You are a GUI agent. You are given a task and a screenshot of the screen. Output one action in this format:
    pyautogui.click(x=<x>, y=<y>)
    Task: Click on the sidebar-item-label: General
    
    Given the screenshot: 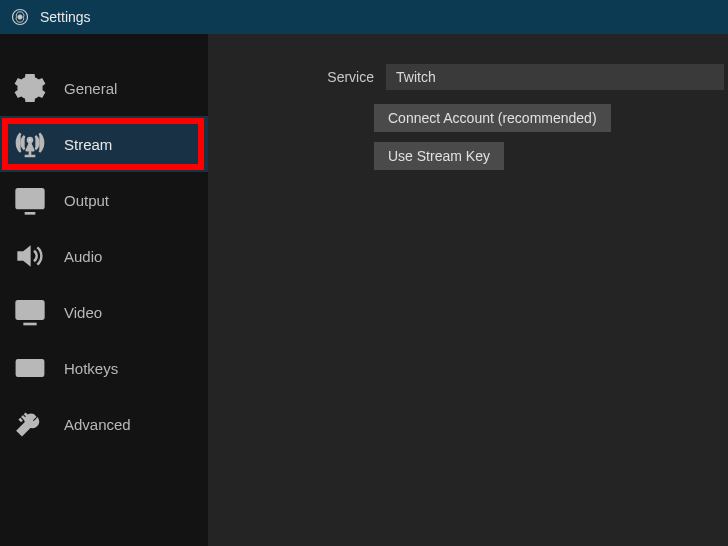 What is the action you would take?
    pyautogui.click(x=90, y=88)
    